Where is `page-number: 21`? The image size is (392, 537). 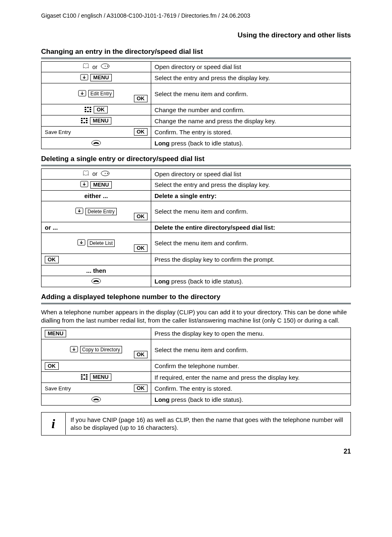
page-number: 21 is located at coordinates (196, 452).